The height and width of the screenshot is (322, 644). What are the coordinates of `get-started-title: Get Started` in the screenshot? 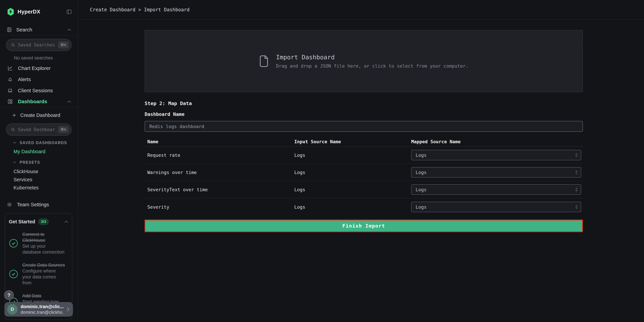 It's located at (22, 222).